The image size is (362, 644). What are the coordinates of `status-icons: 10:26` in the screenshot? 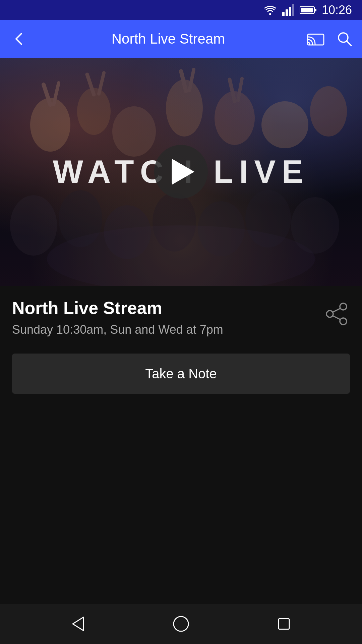 It's located at (308, 10).